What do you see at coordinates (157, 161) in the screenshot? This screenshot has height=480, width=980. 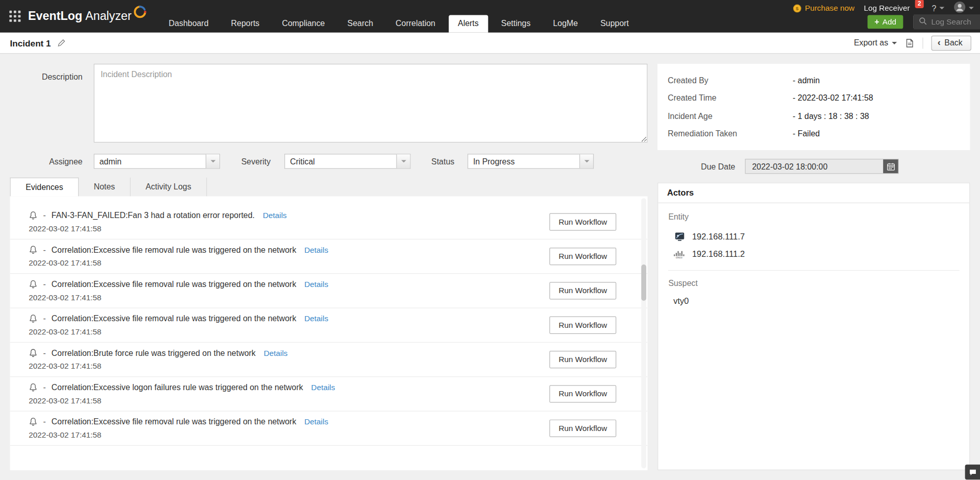 I see `assignee-select: admin` at bounding box center [157, 161].